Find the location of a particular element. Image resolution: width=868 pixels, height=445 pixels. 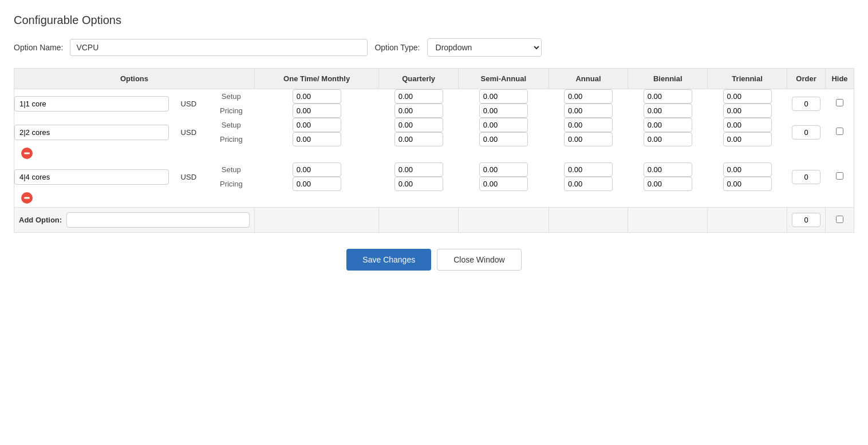

option-name-row: Option Name: Option Type: Dropdown Radio… is located at coordinates (434, 47).